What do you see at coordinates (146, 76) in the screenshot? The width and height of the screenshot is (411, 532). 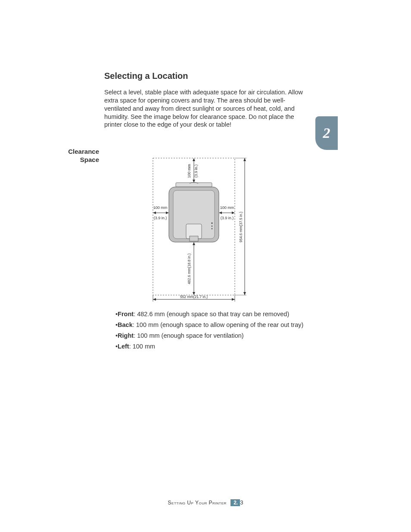 I see `page-heading: Selecting a Location` at bounding box center [146, 76].